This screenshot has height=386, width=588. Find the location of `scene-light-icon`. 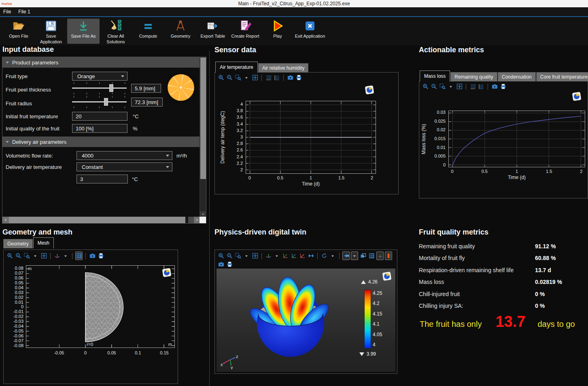

scene-light-icon is located at coordinates (346, 256).